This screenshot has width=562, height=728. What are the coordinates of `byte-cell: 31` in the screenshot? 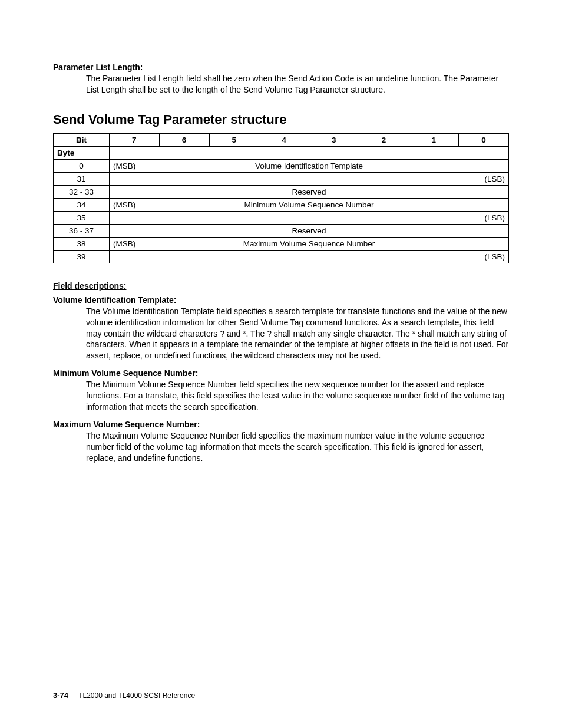 It's located at (81, 179).